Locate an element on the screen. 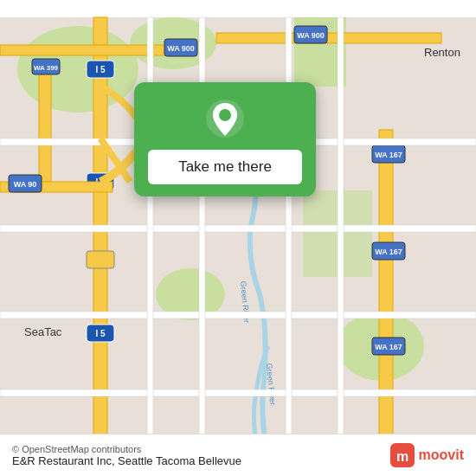 Image resolution: width=476 pixels, height=476 pixels. moovit-icon: m is located at coordinates (402, 455).